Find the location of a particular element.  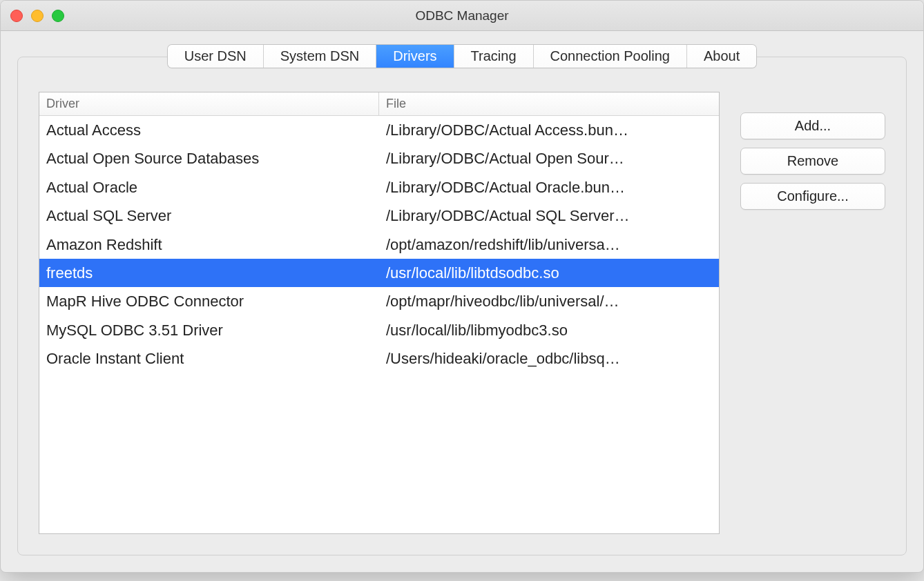

table-row: Oracle Instant Client/Users/hideaki/orac… is located at coordinates (379, 359).